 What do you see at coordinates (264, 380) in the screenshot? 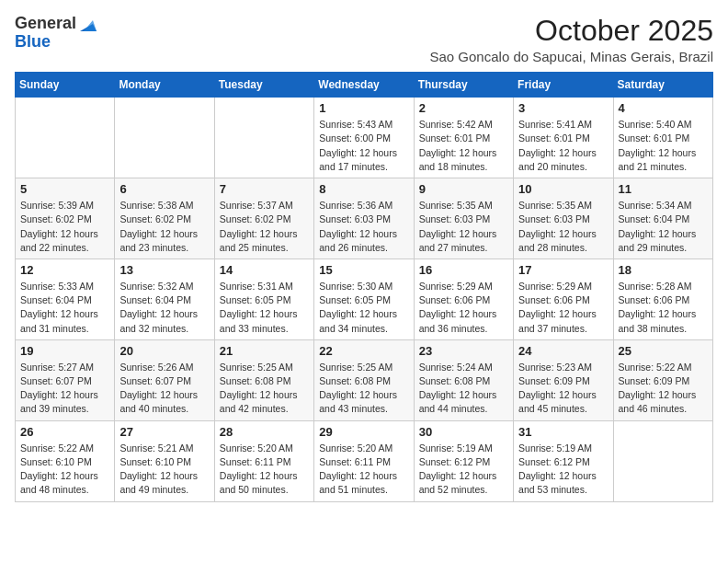
I see `calendar-cell: 21Sunrise: 5:25 AM Sunset: 6:08 PM Dayli…` at bounding box center [264, 380].